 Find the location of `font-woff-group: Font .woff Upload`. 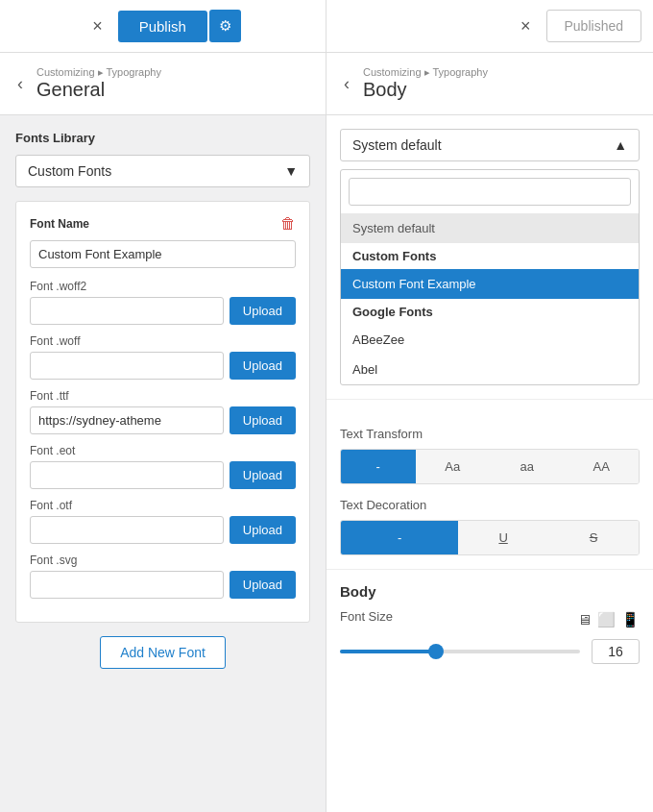

font-woff-group: Font .woff Upload is located at coordinates (163, 357).